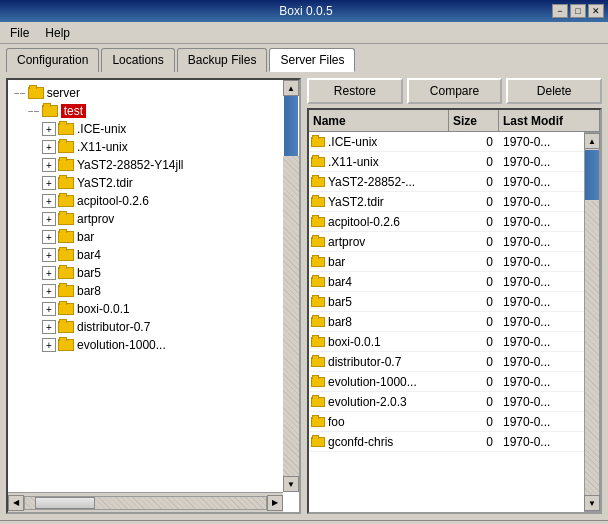  I want to click on tree-node-boxi: + boxi-0.0.1, so click(154, 309).